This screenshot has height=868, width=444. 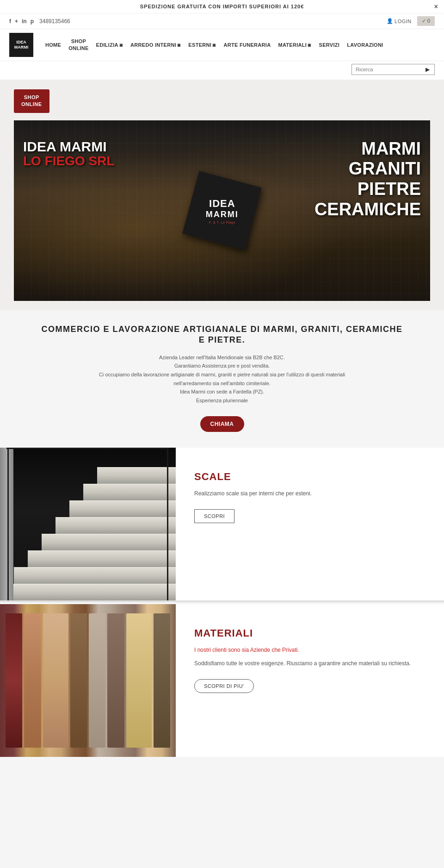 What do you see at coordinates (202, 45) in the screenshot?
I see `nav-esterni: ESTERNI ▣` at bounding box center [202, 45].